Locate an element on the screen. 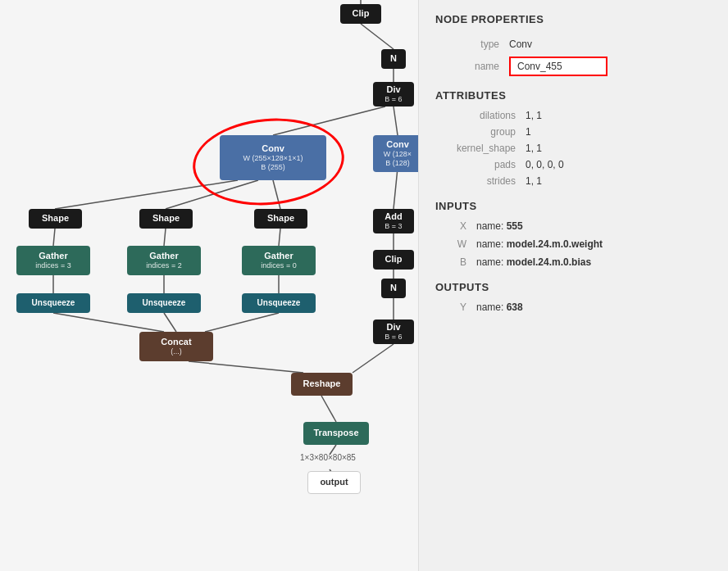 The image size is (728, 571). node-clip-top: Clip is located at coordinates (361, 14).